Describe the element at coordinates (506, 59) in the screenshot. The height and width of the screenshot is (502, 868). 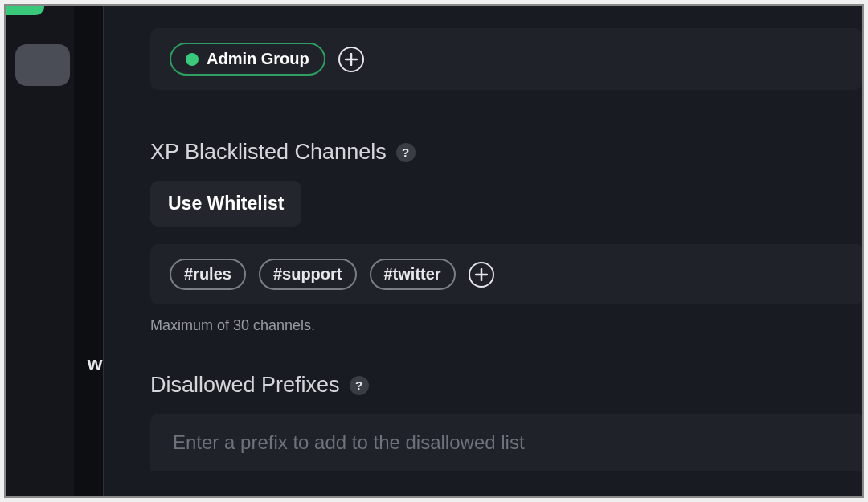
I see `roles-panel: Admin Group` at that location.